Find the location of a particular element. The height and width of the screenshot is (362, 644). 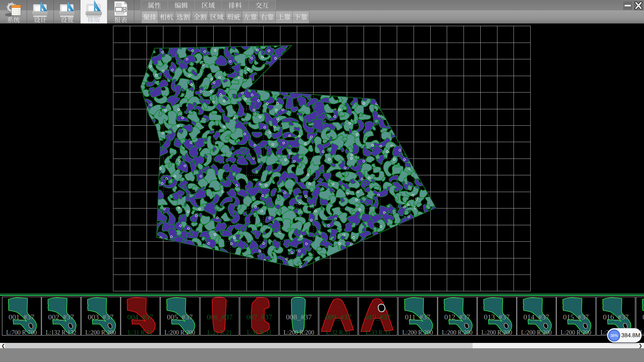

svg-text: 010_#37 is located at coordinates (378, 317).